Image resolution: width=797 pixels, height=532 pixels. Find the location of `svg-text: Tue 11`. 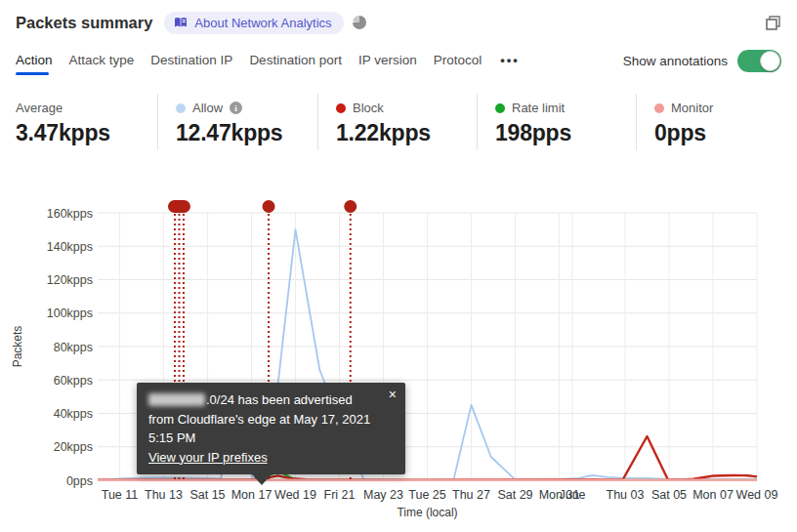

svg-text: Tue 11 is located at coordinates (120, 495).